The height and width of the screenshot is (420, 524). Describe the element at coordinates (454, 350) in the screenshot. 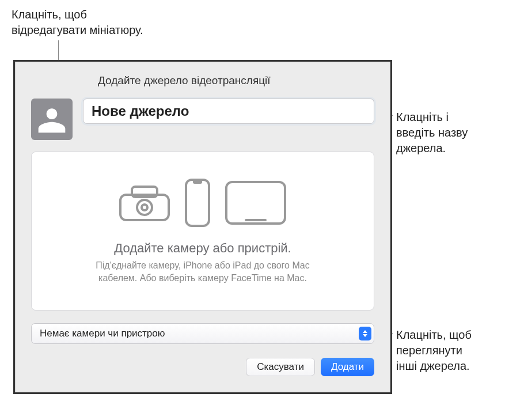

I see `callout-view-sources: Клацніть, щоб переглянути інші джерела.` at that location.